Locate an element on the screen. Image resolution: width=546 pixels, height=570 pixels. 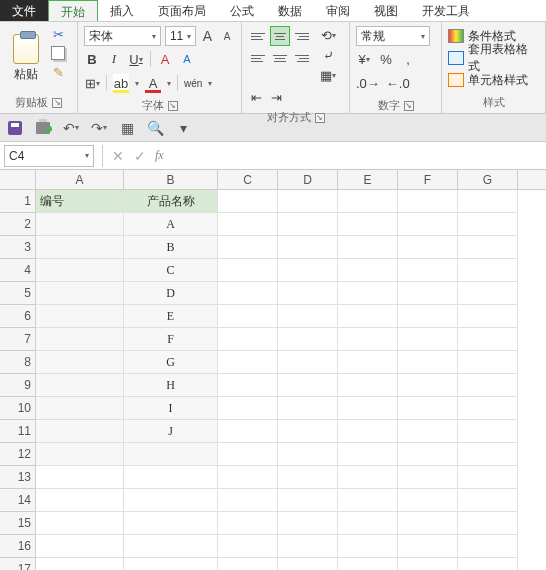
cut-icon: ✂ is located at coordinates (58, 34).